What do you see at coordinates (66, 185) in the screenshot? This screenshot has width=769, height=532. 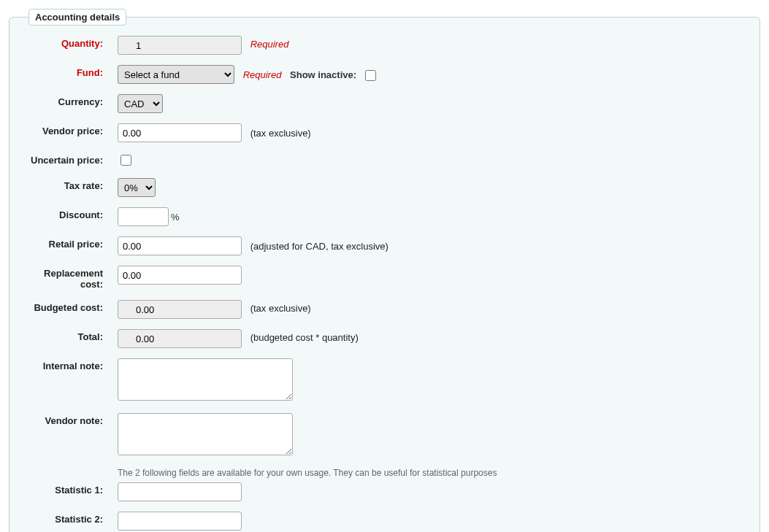 I see `tax-rate-label: Tax rate:` at bounding box center [66, 185].